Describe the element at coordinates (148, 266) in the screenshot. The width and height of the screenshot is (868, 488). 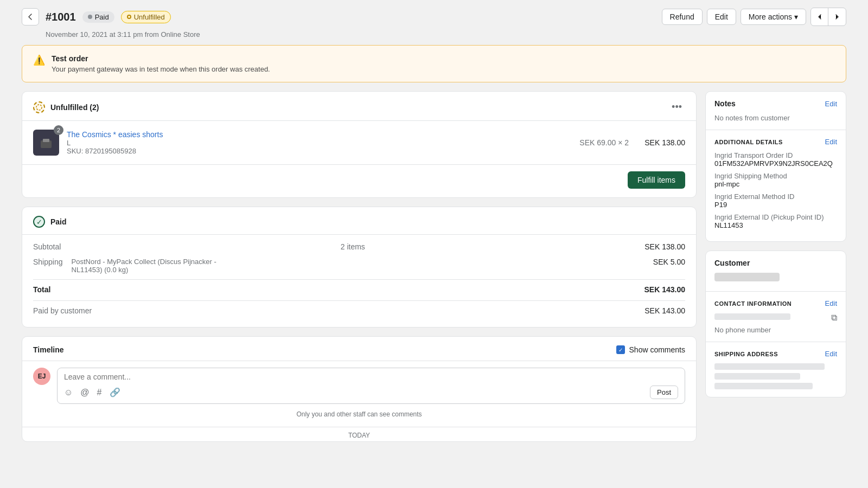
I see `shipping-description: PostNord - MyPack Collect (Discus Pijnac…` at that location.